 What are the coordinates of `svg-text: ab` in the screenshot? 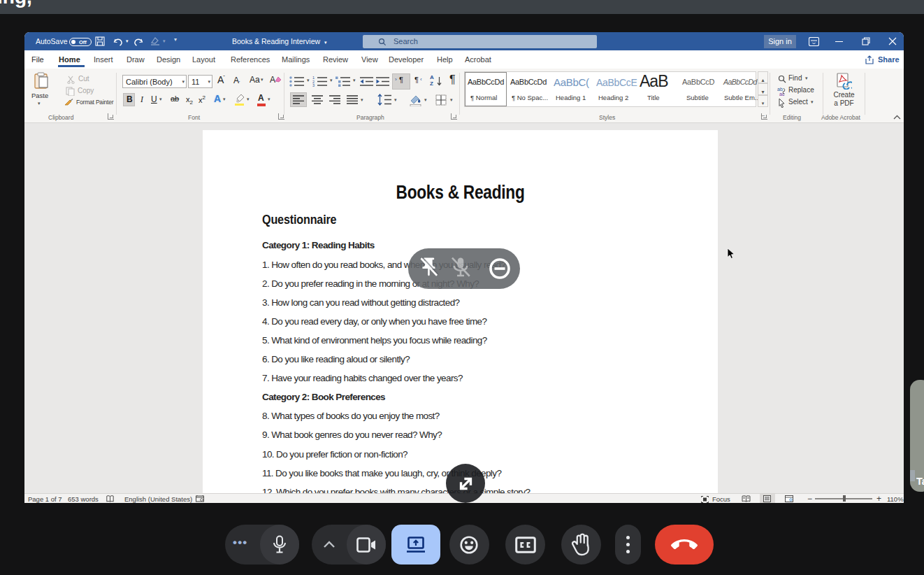 It's located at (780, 90).